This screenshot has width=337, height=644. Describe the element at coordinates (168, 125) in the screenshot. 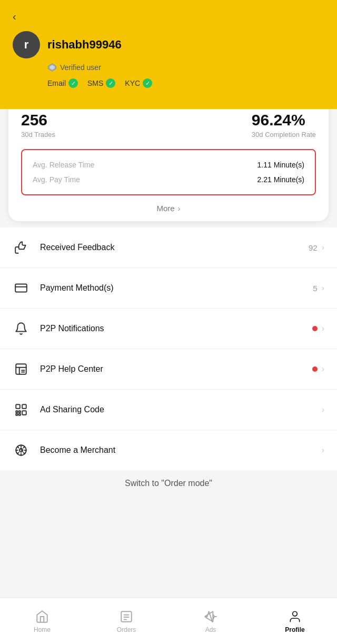

I see `stats-top: 256 30d Trades 96.24% 30d Completion Rat…` at that location.